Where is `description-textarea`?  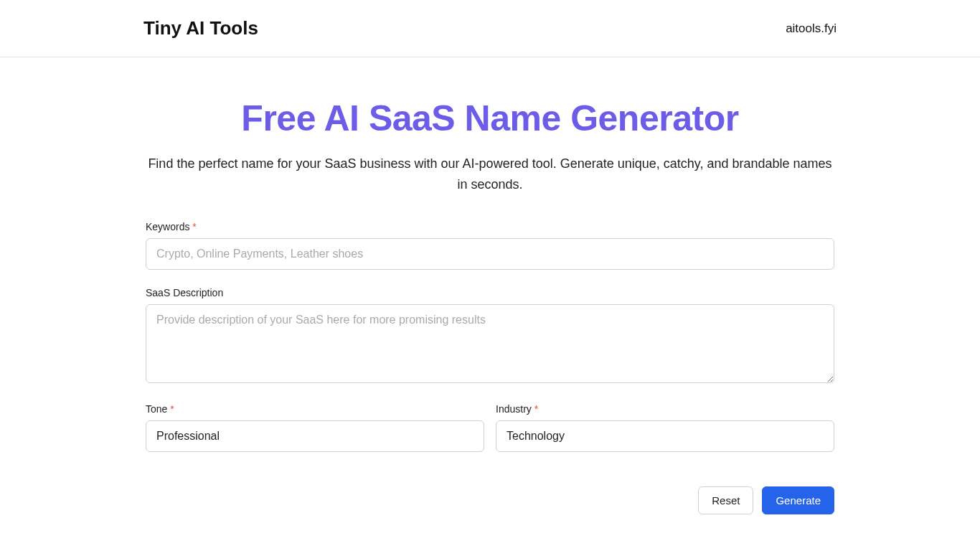 description-textarea is located at coordinates (490, 344).